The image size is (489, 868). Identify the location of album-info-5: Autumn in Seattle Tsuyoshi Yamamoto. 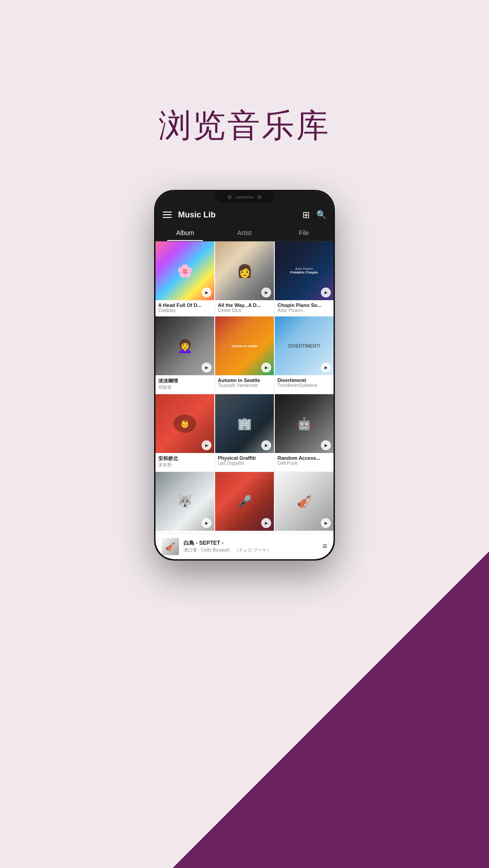
(244, 383).